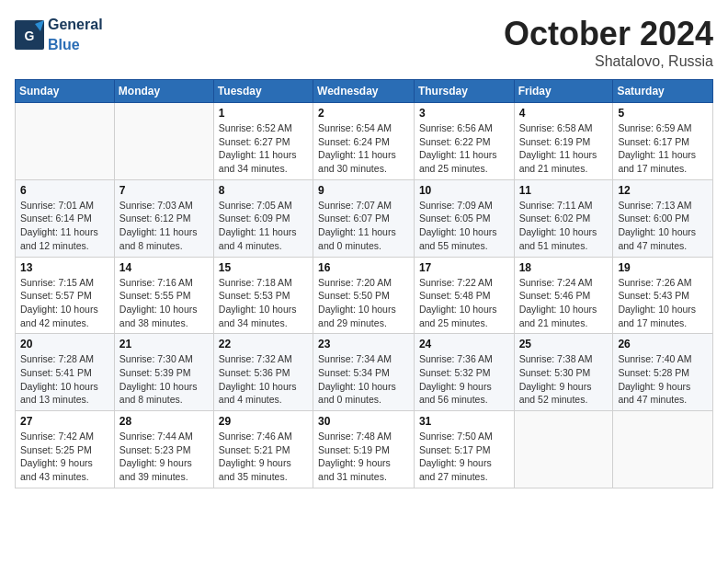  What do you see at coordinates (664, 295) in the screenshot?
I see `calendar-cell: 19Sunrise: 7:26 AM Sunset: 5:43 PM Dayli…` at bounding box center [664, 295].